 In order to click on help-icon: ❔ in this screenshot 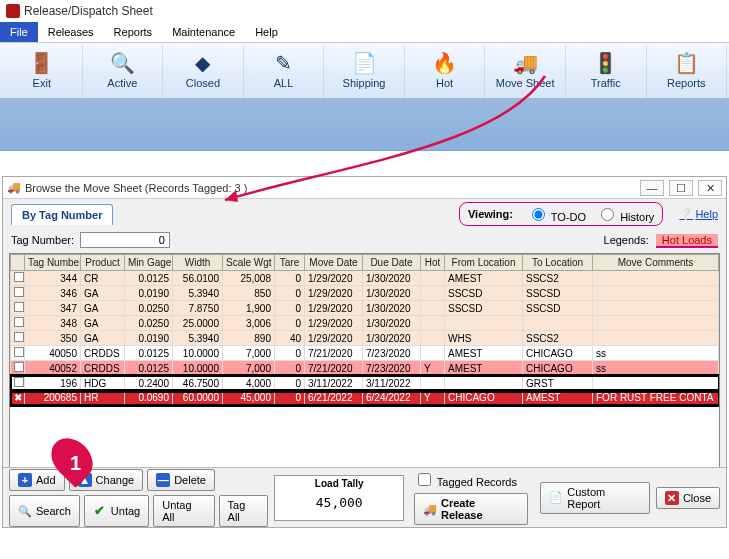, I will do `click(686, 214)`.